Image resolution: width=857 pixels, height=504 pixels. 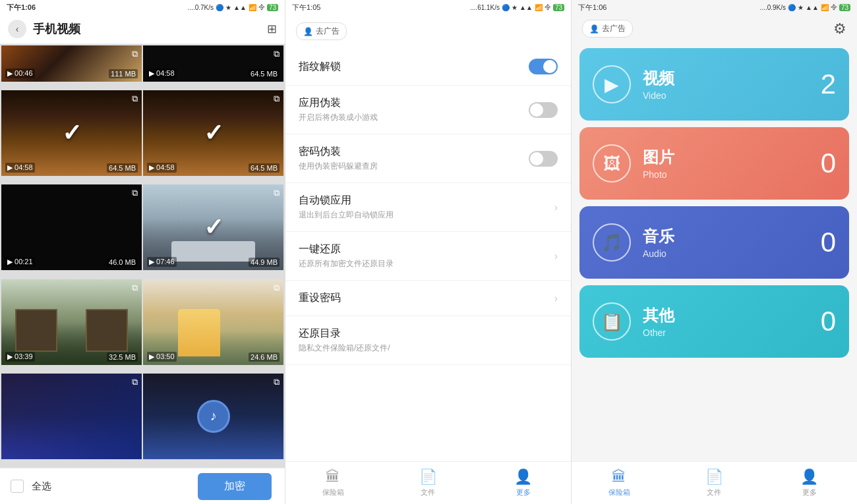 What do you see at coordinates (828, 322) in the screenshot?
I see `other-count: 0` at bounding box center [828, 322].